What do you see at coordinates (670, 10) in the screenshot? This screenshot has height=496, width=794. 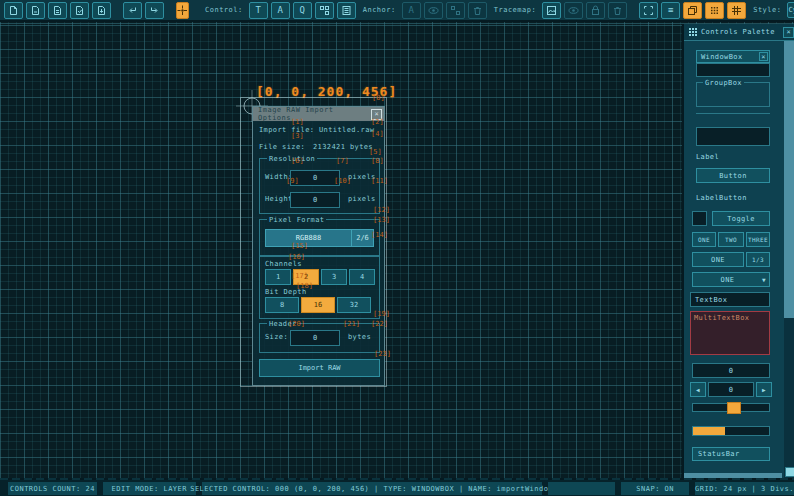 I see `list-view-icon-button: ≡` at bounding box center [670, 10].